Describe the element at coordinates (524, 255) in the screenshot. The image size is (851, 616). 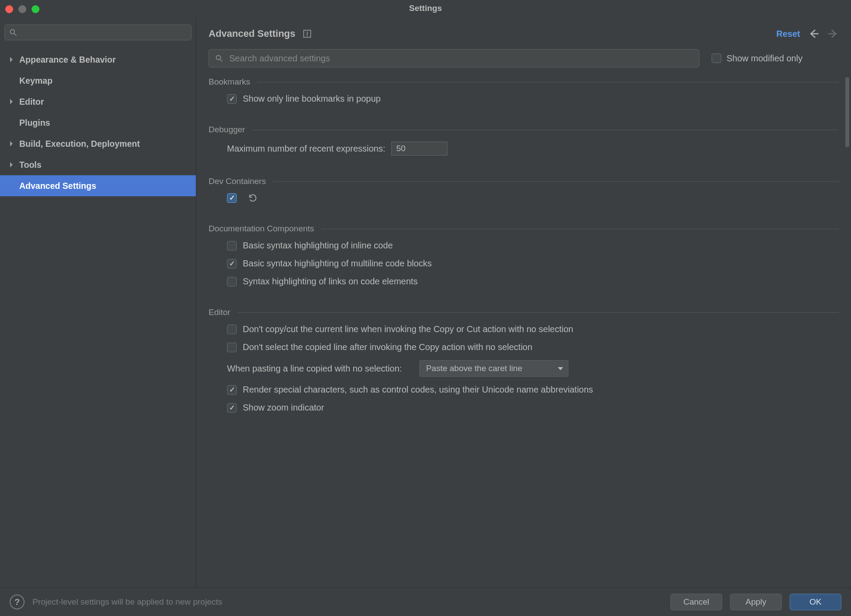
I see `section-documentation-components: Documentation Components Basic syntax hi…` at that location.